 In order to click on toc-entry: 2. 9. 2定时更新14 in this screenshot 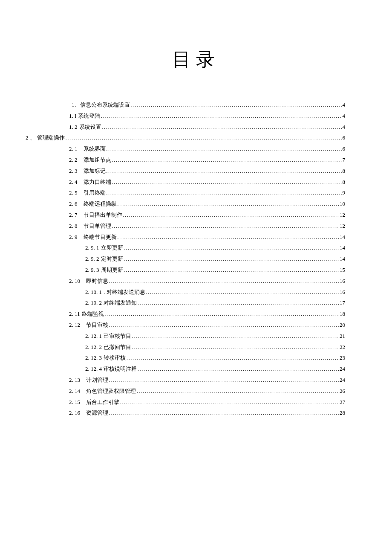, I will do `click(215, 259)`.